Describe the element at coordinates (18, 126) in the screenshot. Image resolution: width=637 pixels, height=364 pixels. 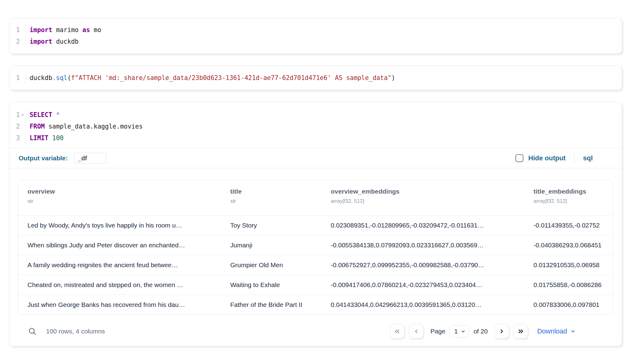
I see `line-number-gutter: 1 2 3` at that location.